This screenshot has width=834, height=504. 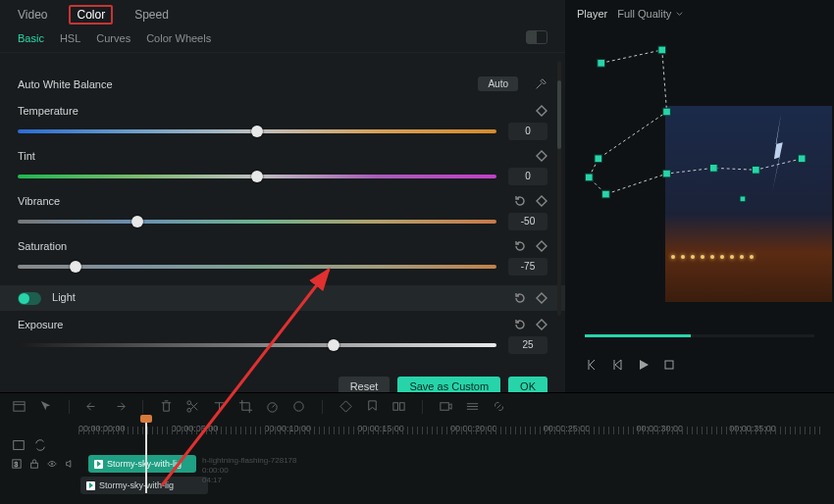 What do you see at coordinates (192, 406) in the screenshot?
I see `split-icon` at bounding box center [192, 406].